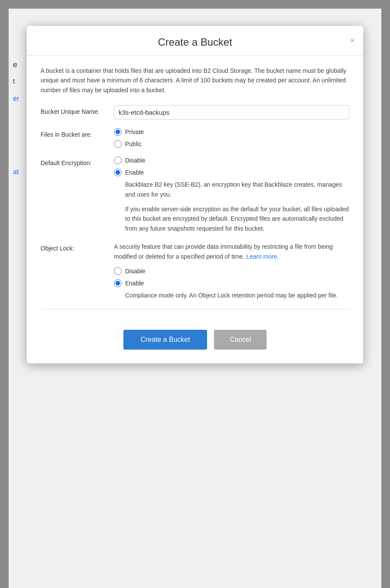  Describe the element at coordinates (240, 340) in the screenshot. I see `cancel-button: Cancel` at that location.